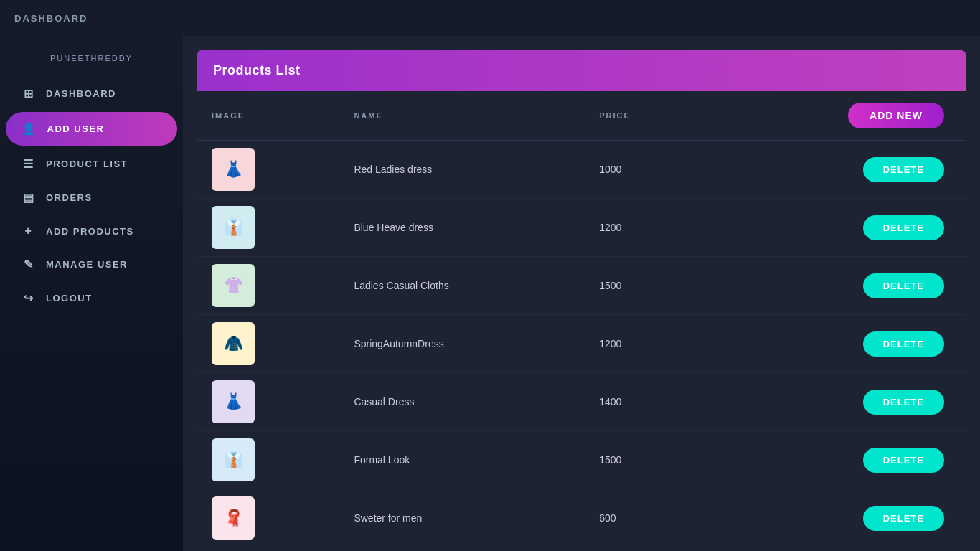 Image resolution: width=980 pixels, height=551 pixels. I want to click on table-row: 👗Red Ladies dress1000DELETE, so click(581, 169).